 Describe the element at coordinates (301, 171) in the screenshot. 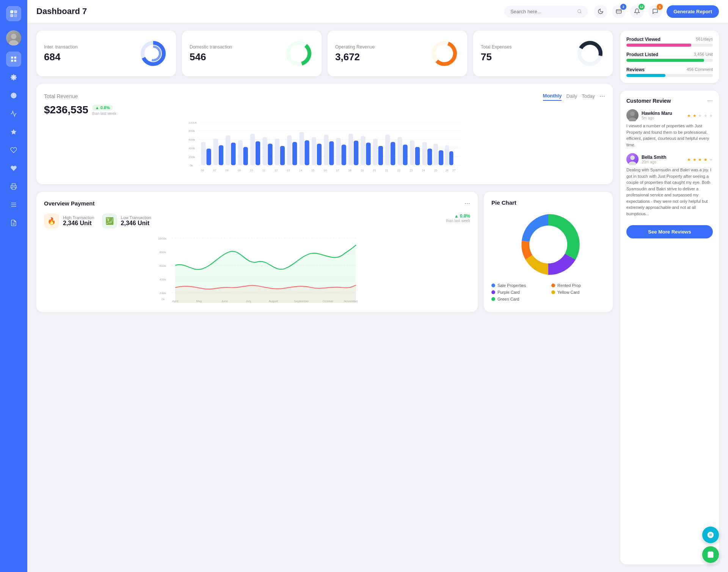

I see `svg-text: 14` at that location.